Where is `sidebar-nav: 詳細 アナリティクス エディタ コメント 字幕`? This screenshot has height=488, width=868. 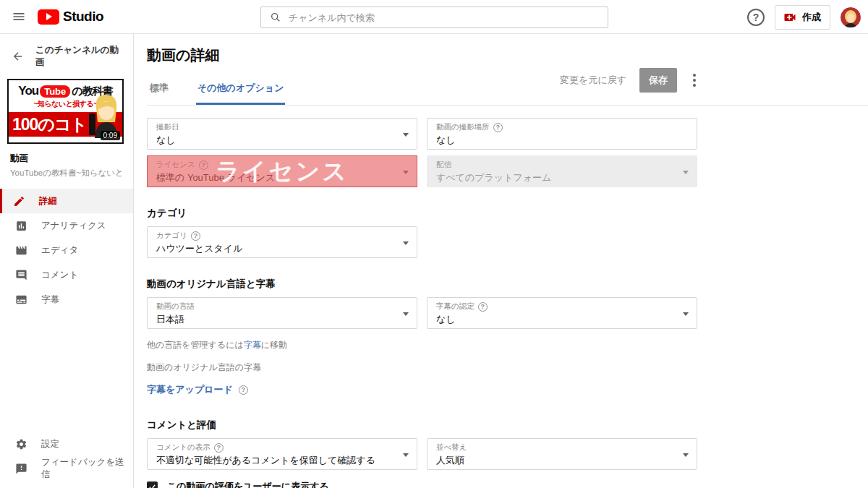 sidebar-nav: 詳細 アナリティクス エディタ コメント 字幕 is located at coordinates (67, 250).